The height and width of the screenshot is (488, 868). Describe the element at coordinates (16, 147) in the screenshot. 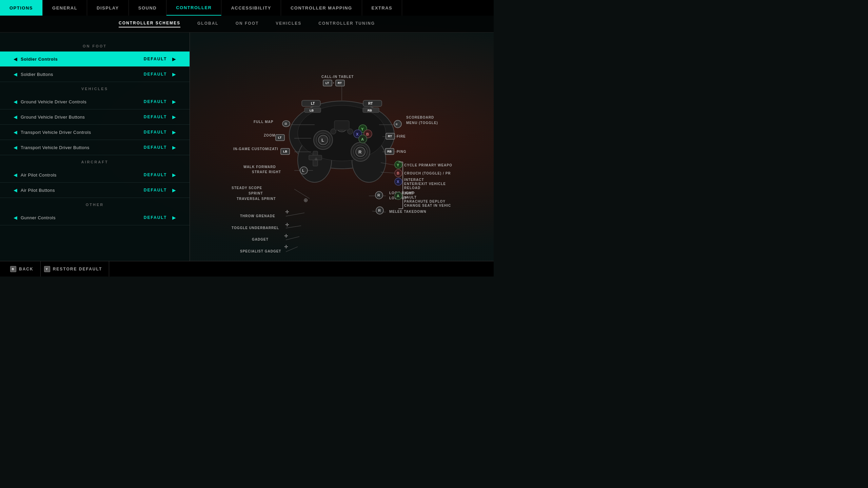

I see `left-arrow-transport-driver-buttons: ◀` at that location.